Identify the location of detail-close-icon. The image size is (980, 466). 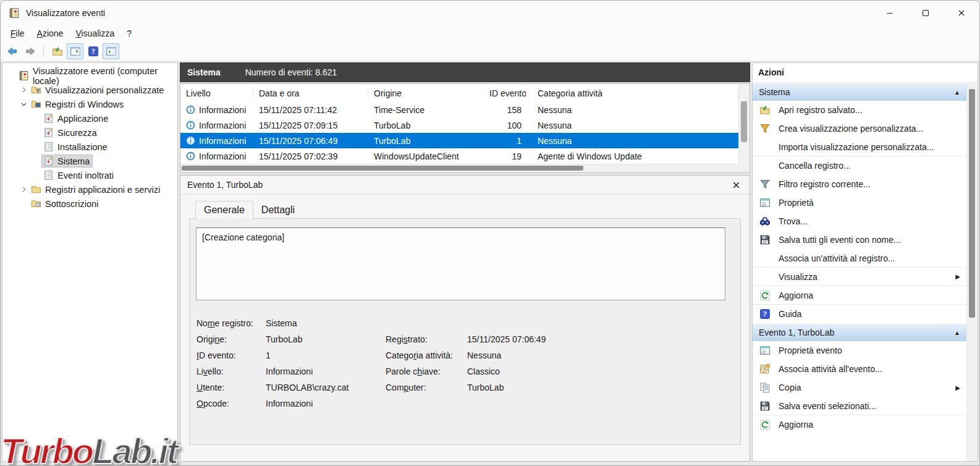
(737, 185).